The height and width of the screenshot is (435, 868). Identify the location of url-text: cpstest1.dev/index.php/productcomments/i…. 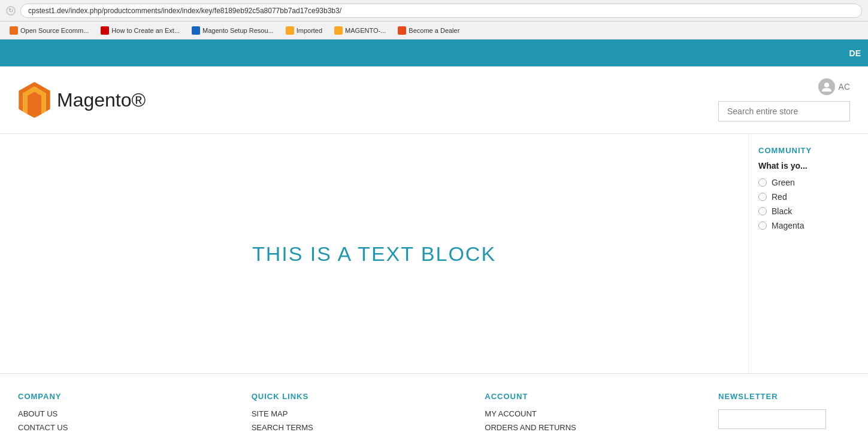
(185, 11).